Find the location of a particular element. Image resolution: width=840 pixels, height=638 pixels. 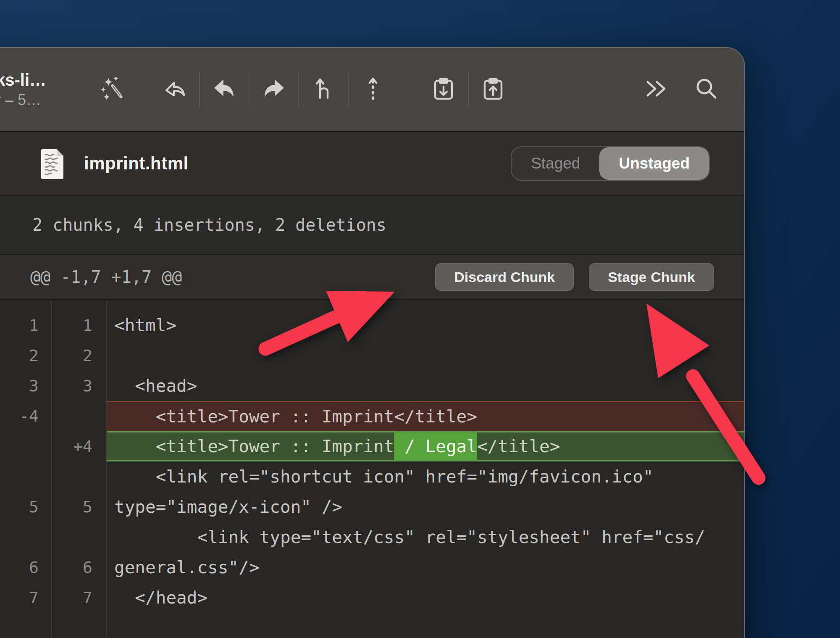

magic-wand-button is located at coordinates (113, 90).